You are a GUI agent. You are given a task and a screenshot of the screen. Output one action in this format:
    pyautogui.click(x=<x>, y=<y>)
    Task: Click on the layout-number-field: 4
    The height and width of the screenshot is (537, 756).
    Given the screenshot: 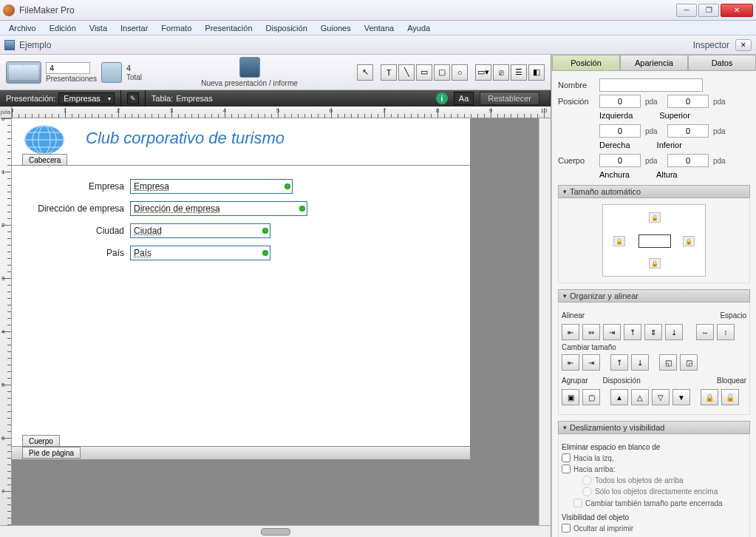 What is the action you would take?
    pyautogui.click(x=68, y=68)
    